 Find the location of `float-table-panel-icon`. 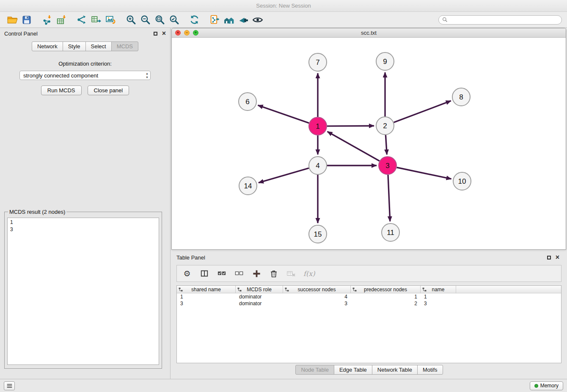

float-table-panel-icon is located at coordinates (549, 257).